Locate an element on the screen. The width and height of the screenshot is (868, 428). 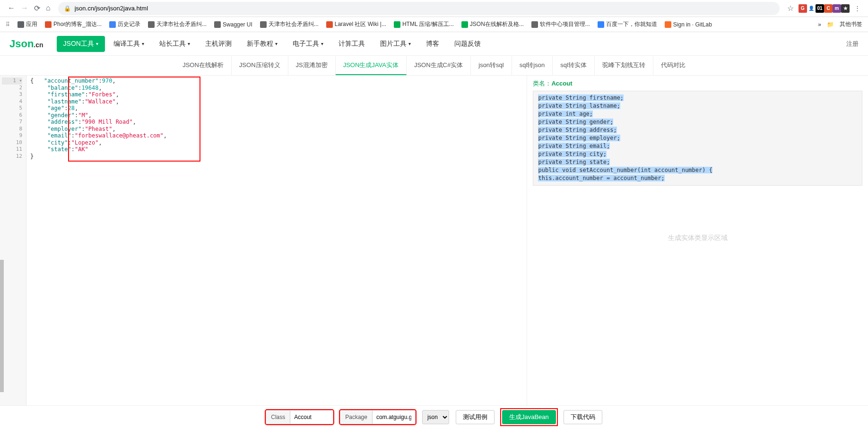
line-number: 12 is located at coordinates (12, 157).